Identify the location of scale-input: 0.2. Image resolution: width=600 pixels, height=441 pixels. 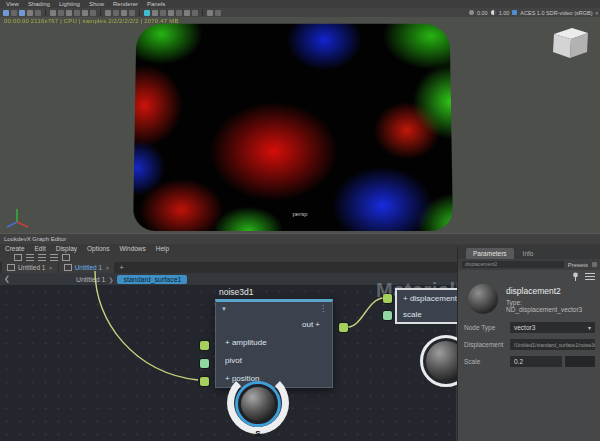
(536, 362).